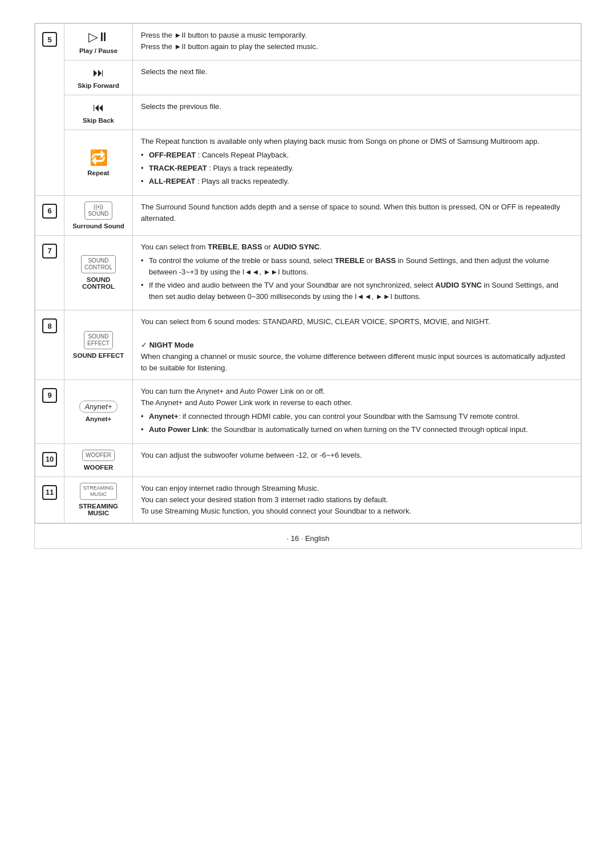  I want to click on desc-woofer-text: You can adjust the subwoofer volume betw…, so click(252, 455).